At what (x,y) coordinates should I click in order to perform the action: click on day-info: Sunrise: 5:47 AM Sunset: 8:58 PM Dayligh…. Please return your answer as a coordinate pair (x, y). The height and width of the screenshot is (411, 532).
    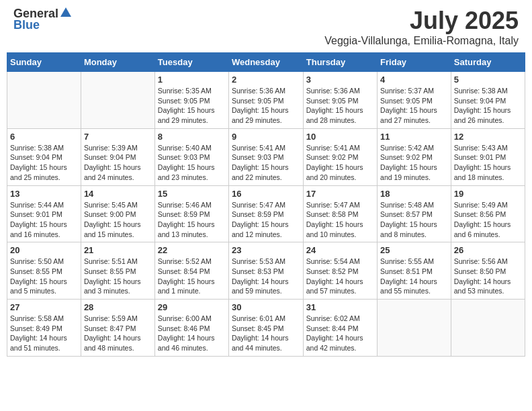
    Looking at the image, I should click on (340, 220).